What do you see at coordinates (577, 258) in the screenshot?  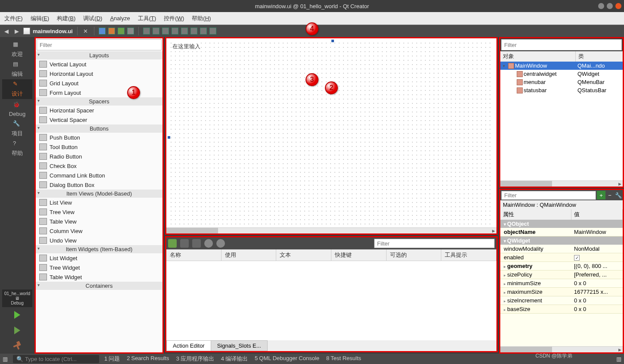 I see `checkbox-icon: ✓` at bounding box center [577, 258].